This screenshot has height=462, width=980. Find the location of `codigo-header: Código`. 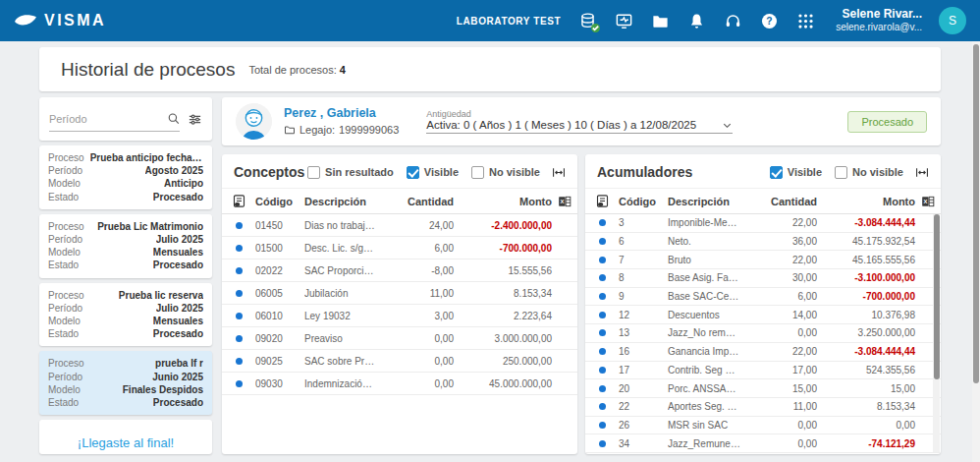

codigo-header: Código is located at coordinates (280, 202).